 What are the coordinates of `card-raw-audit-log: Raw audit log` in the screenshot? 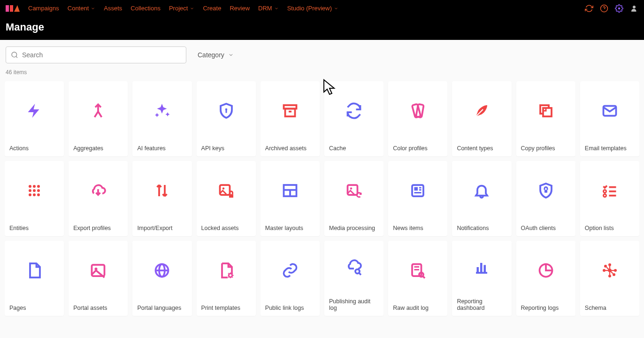 It's located at (418, 278).